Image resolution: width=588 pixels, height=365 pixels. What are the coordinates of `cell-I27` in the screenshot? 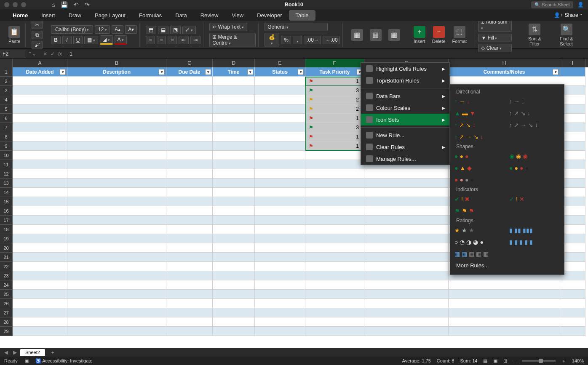 It's located at (573, 313).